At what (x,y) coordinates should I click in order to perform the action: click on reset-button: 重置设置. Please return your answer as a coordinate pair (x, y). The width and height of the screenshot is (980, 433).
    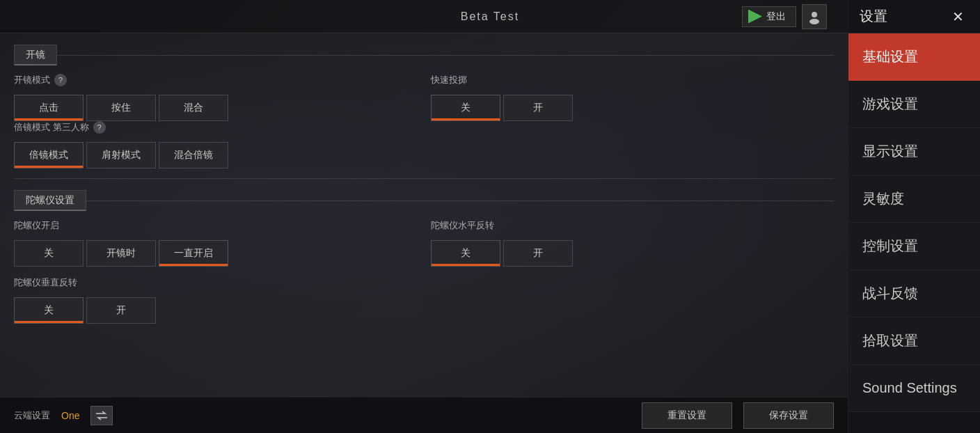
    Looking at the image, I should click on (687, 416).